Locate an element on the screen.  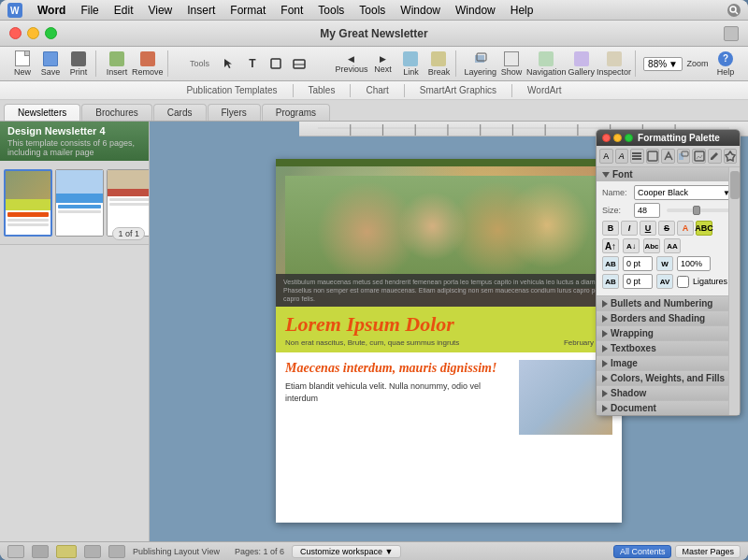
menu-file: File is located at coordinates (90, 10).